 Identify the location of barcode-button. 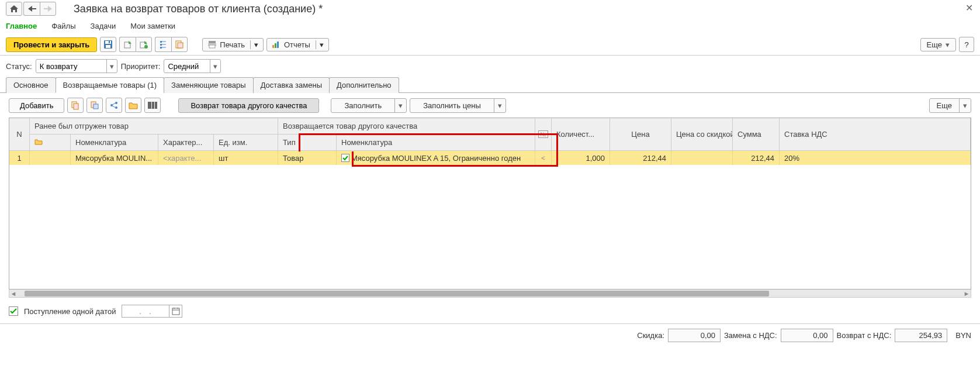
(153, 105).